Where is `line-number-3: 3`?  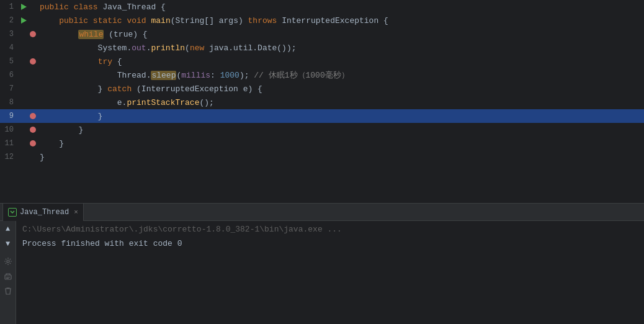
line-number-3: 3 is located at coordinates (9, 34).